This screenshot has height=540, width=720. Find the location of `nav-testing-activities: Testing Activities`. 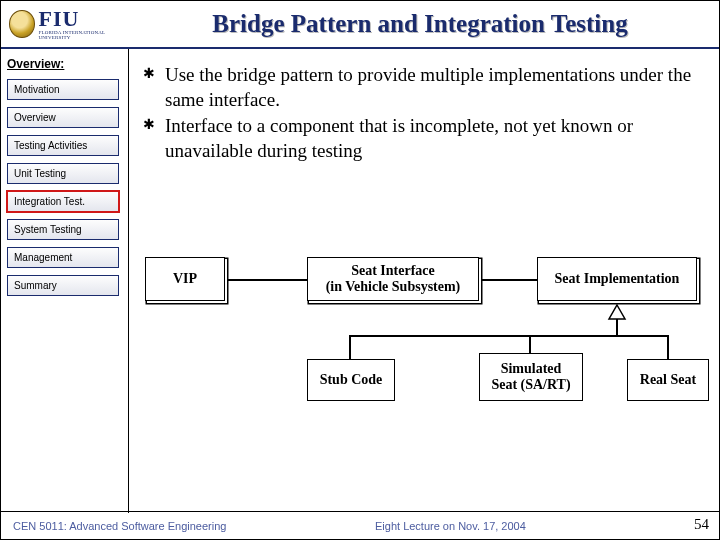

nav-testing-activities: Testing Activities is located at coordinates (63, 146).